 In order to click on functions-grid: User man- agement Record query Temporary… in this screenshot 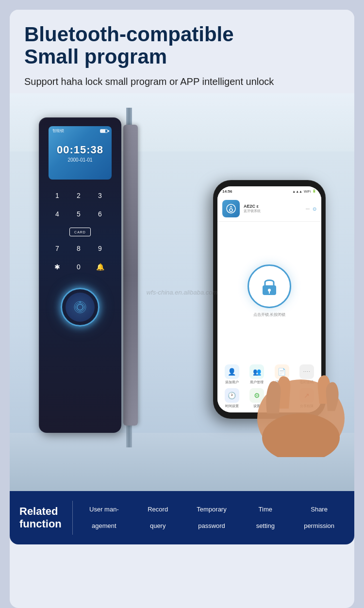, I will do `click(209, 518)`.